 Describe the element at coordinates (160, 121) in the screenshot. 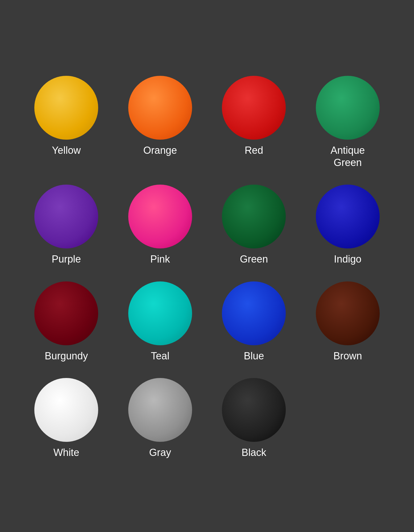

I see `color-item-orange: Orange` at that location.